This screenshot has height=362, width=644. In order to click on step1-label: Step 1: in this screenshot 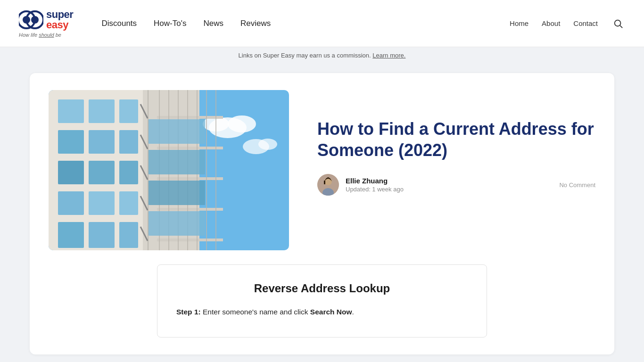, I will do `click(189, 312)`.